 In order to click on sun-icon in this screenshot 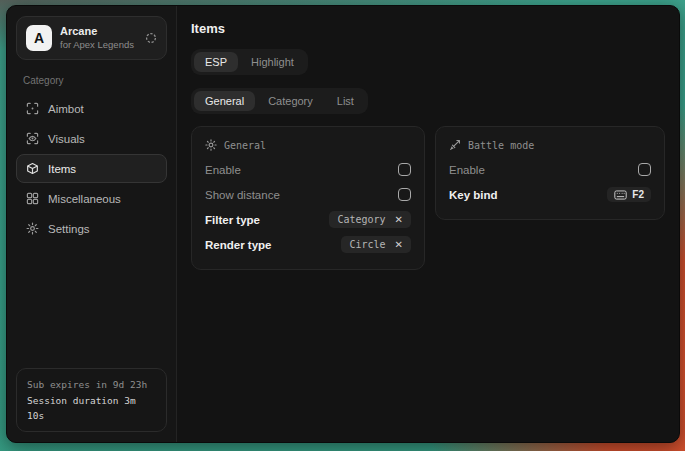, I will do `click(211, 145)`.